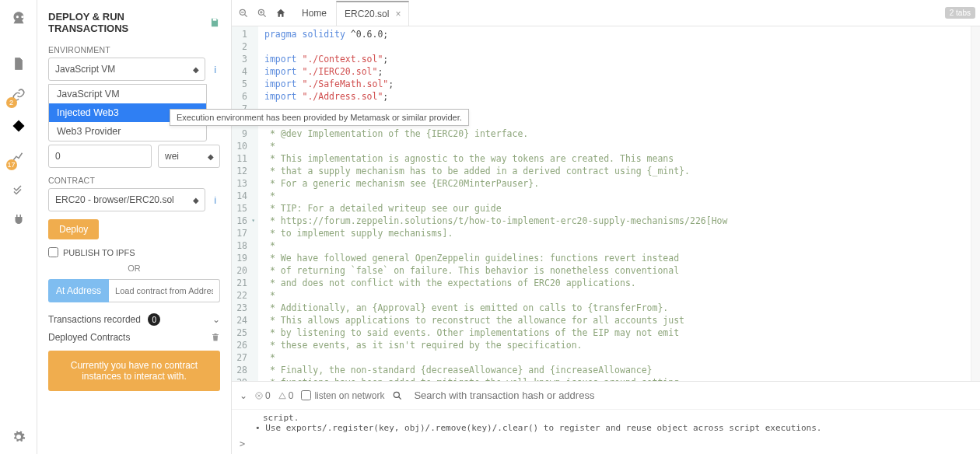 This screenshot has height=454, width=980. I want to click on plugin-link-icon: 2, so click(19, 95).